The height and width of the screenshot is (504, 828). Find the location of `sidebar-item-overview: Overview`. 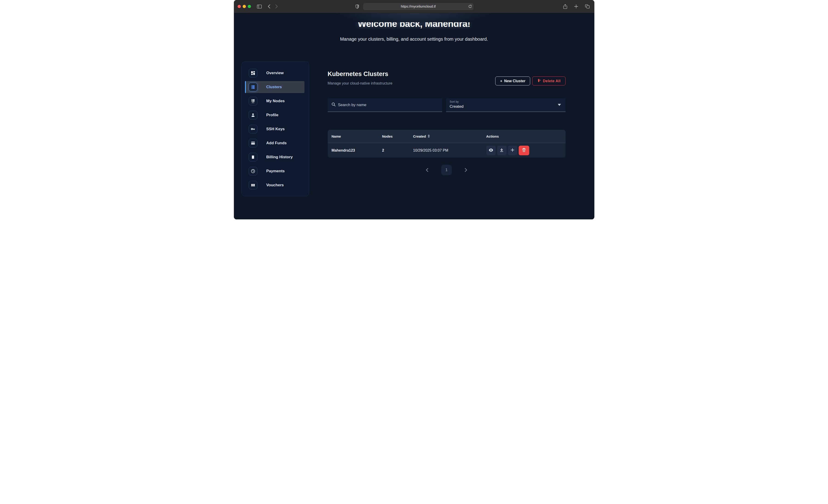

sidebar-item-overview: Overview is located at coordinates (275, 73).